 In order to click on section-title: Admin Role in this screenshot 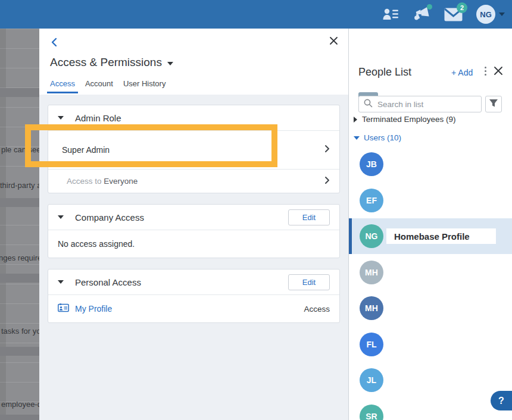, I will do `click(98, 118)`.